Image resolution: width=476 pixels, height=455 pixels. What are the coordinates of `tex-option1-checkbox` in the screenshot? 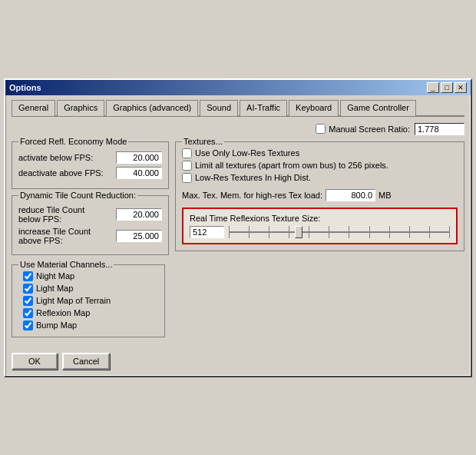 It's located at (187, 154).